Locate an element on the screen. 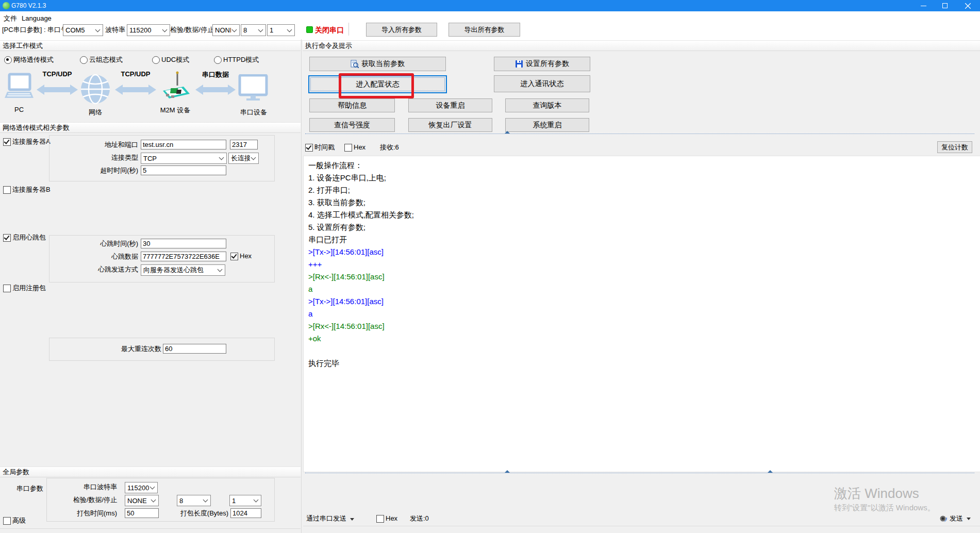  heartbeat-checkbox is located at coordinates (7, 238).